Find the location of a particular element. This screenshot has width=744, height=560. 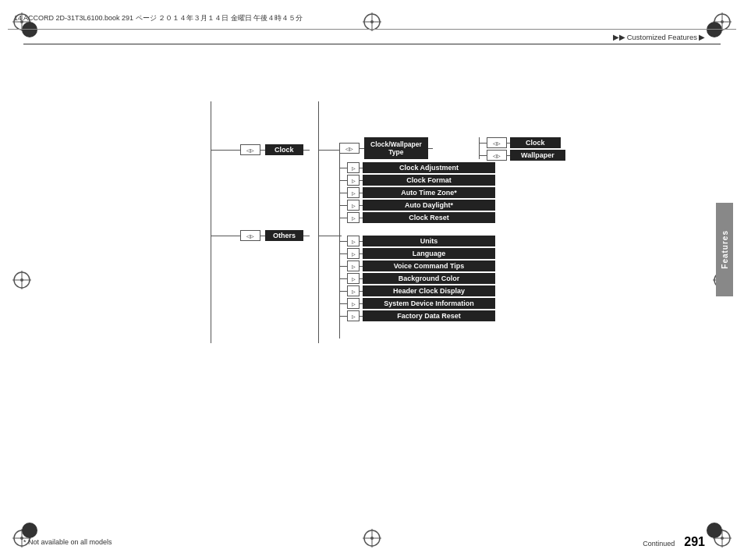

side-tab-features: Features is located at coordinates (725, 250).